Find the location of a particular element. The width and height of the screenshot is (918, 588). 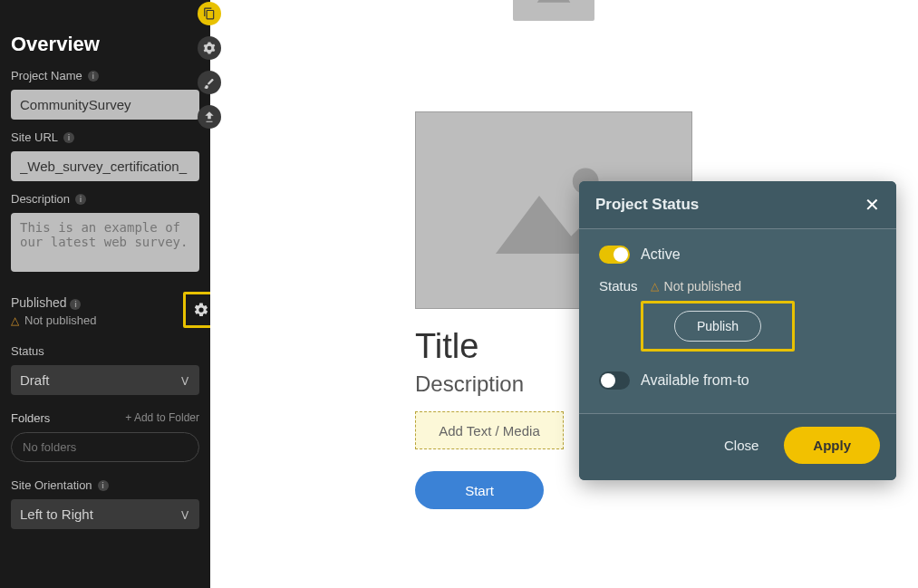

site-url-label: Site URL i is located at coordinates (105, 138).